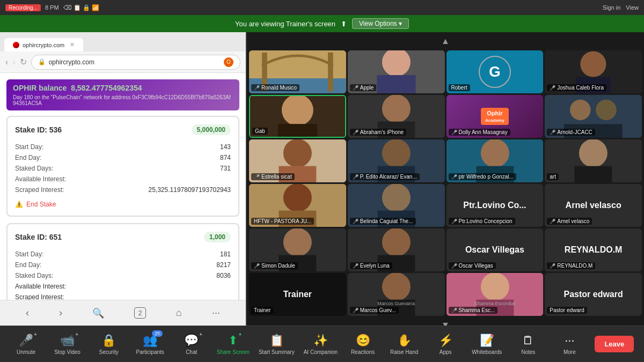  Describe the element at coordinates (297, 294) in the screenshot. I see `tile-text-trainer: Trainer` at that location.